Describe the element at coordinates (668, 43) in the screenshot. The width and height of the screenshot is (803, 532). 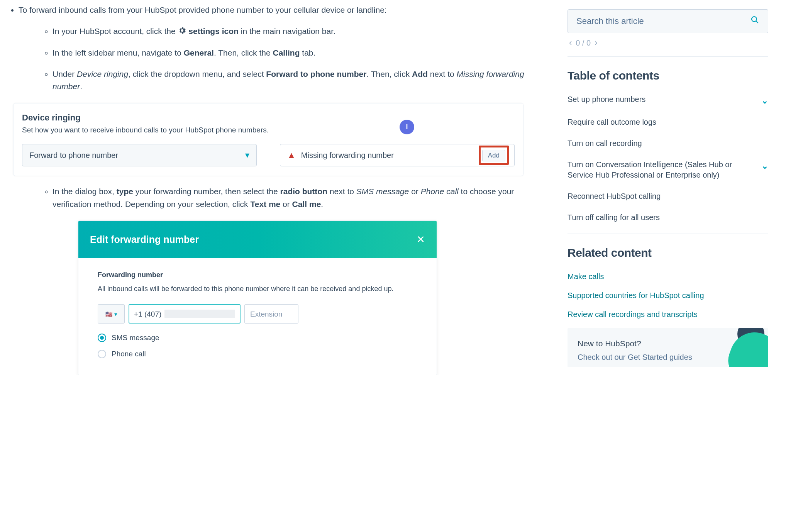
I see `search-pager: ‹ 0 / 0 ›` at that location.